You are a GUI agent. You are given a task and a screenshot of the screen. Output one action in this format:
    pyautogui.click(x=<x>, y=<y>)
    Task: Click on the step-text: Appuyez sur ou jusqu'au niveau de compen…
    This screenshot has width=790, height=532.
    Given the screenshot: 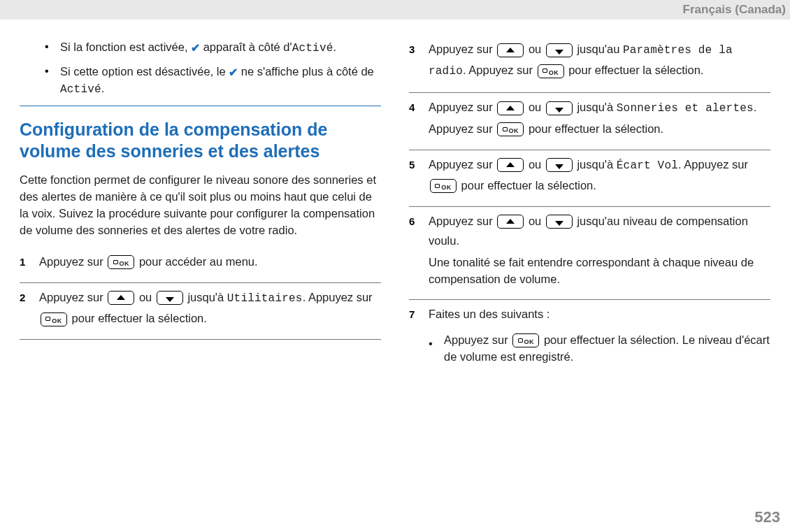 What is the action you would take?
    pyautogui.click(x=600, y=250)
    